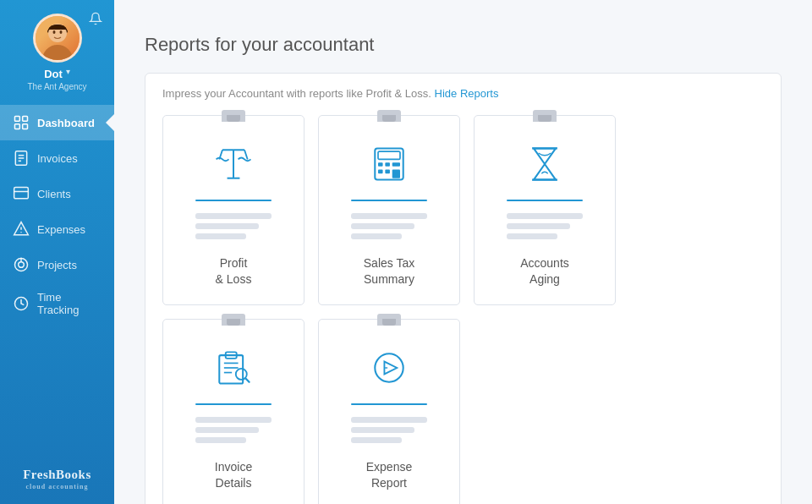  I want to click on sidebar-company: The Ant Agency, so click(57, 86).